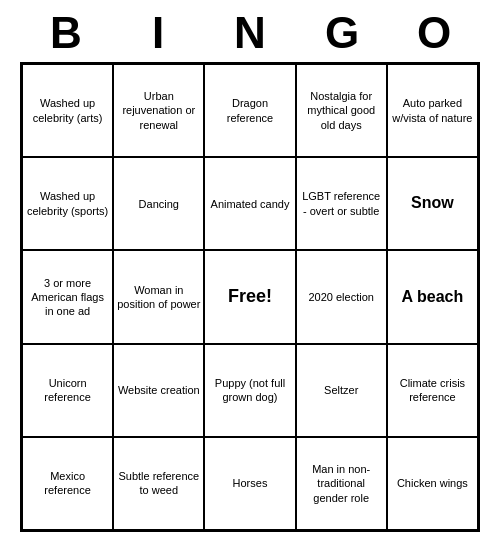 The height and width of the screenshot is (544, 500). Describe the element at coordinates (432, 204) in the screenshot. I see `bingo-cell-9: Snow` at that location.